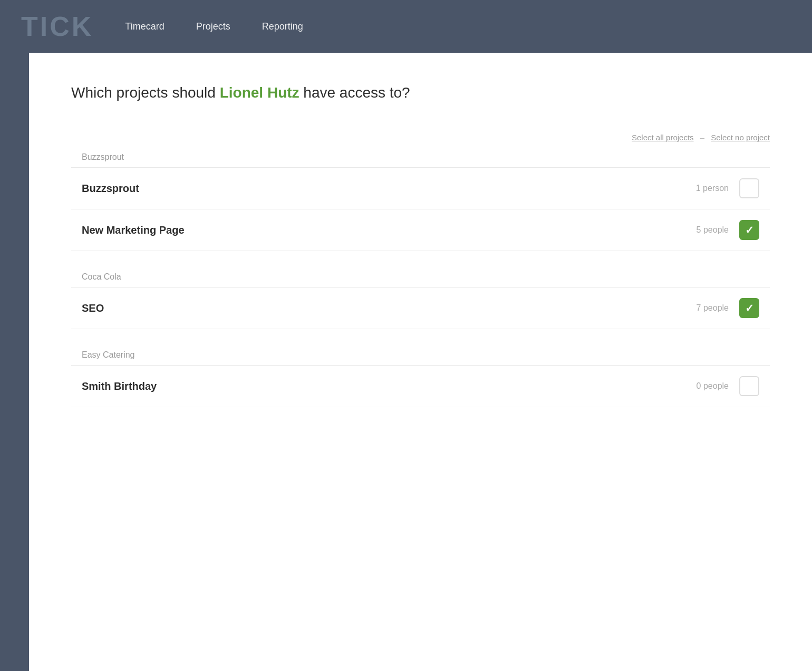 This screenshot has width=812, height=671. What do you see at coordinates (712, 188) in the screenshot?
I see `project-people-count: 1 person` at bounding box center [712, 188].